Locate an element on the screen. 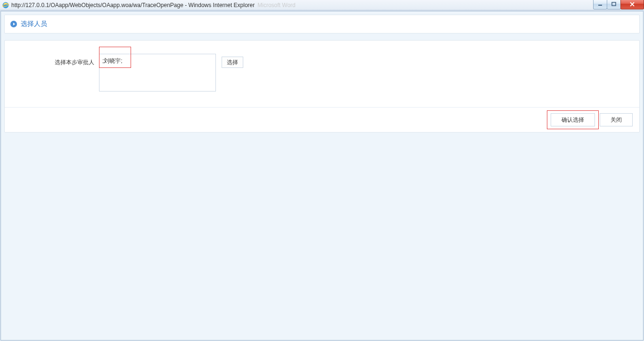 This screenshot has height=341, width=644. select-approver-button: 选择 is located at coordinates (232, 62).